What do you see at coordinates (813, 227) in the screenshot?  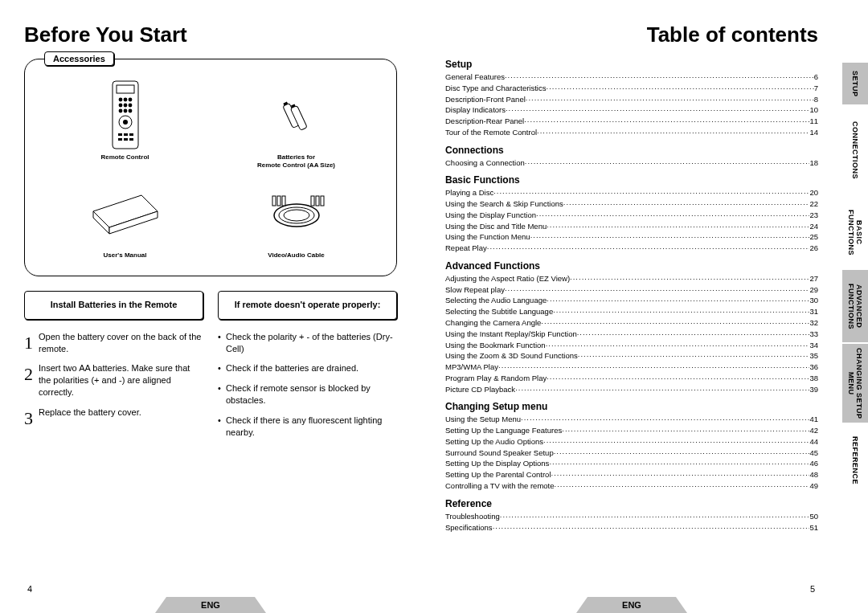 I see `toc-page-number: 24` at bounding box center [813, 227].